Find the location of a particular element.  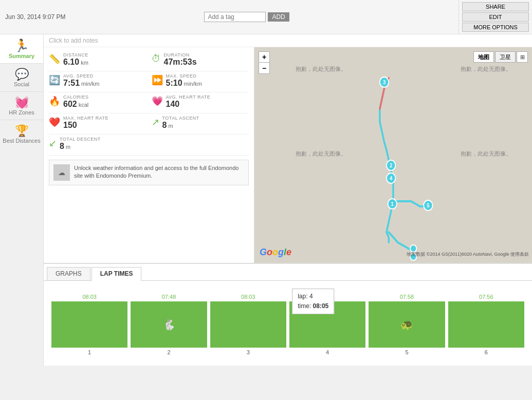

rabbit-icon: 🐇 is located at coordinates (169, 325).